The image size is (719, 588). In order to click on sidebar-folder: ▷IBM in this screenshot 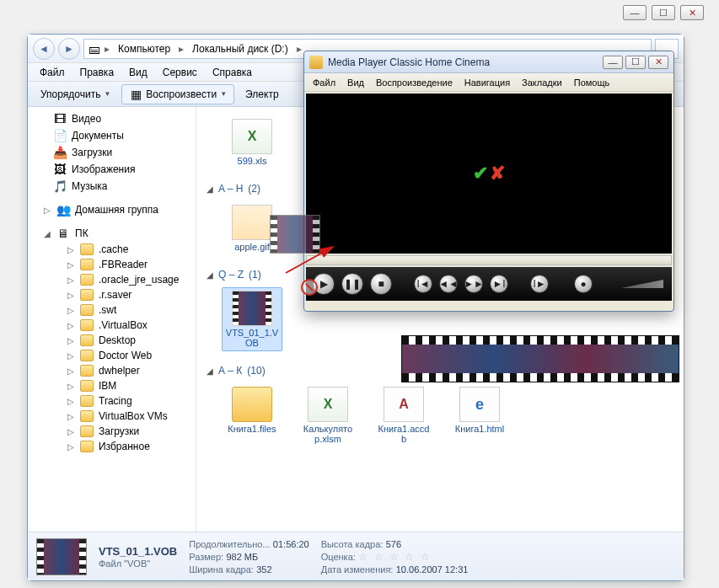, I will do `click(111, 386)`.